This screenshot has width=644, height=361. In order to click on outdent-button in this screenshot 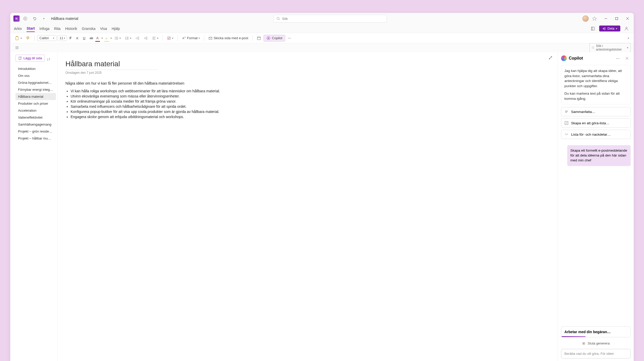, I will do `click(138, 38)`.